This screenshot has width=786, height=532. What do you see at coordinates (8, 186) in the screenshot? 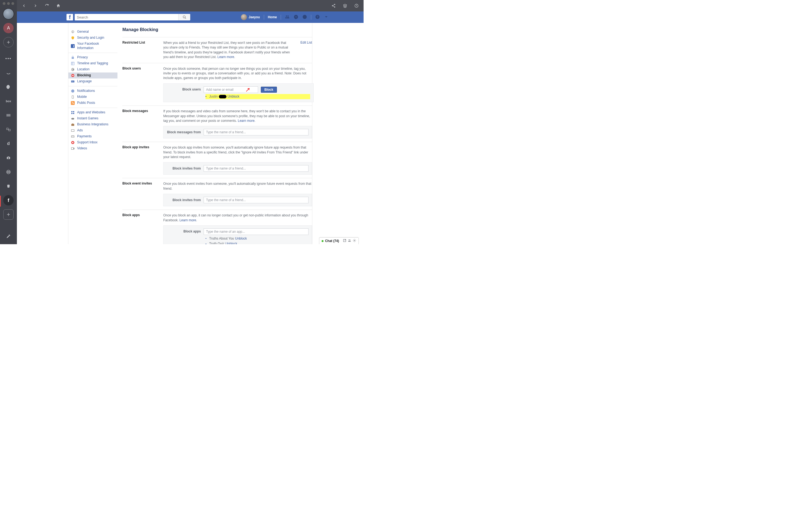
I see `rail-discord-icon` at bounding box center [8, 186].